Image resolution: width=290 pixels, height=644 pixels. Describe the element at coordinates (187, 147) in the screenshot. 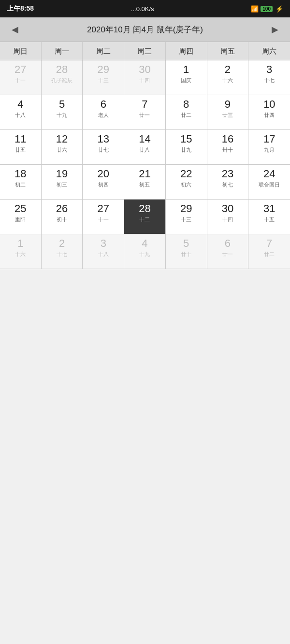

I see `cal-day-2-4: 15廿九` at that location.